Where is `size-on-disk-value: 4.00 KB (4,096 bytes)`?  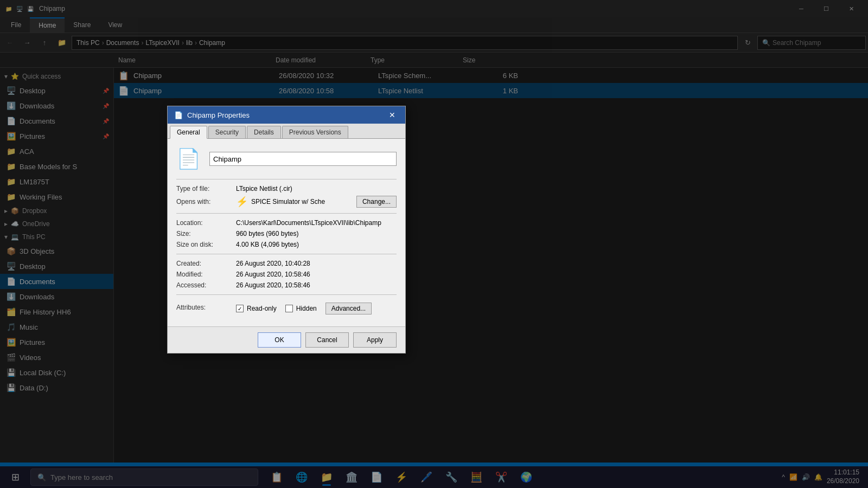
size-on-disk-value: 4.00 KB (4,096 bytes) is located at coordinates (316, 245).